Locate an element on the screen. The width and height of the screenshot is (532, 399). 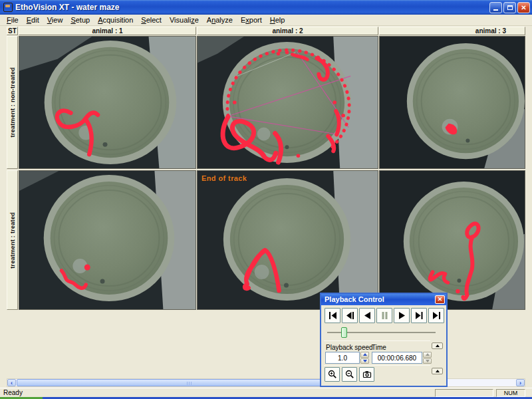
menu-select: Select is located at coordinates (152, 20).